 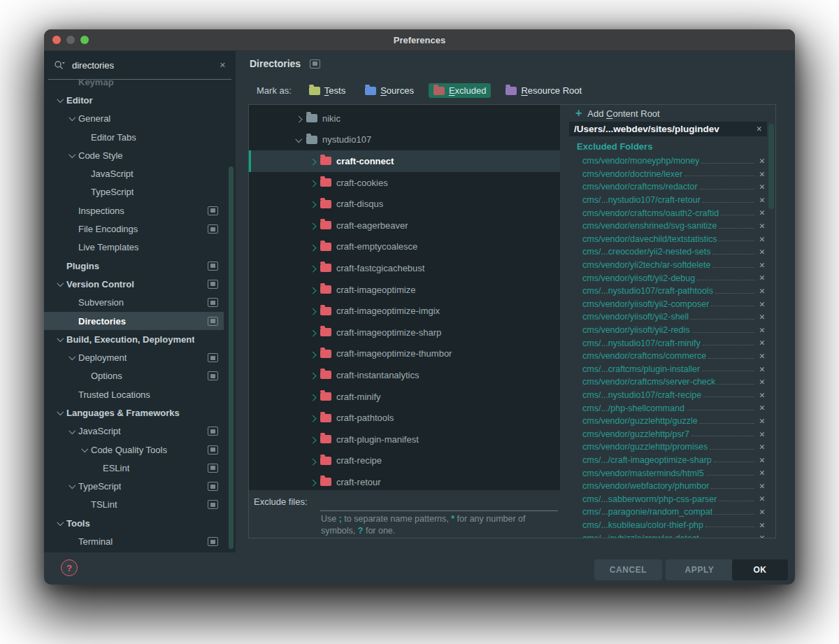 I want to click on tree-item: nikic, so click(x=404, y=119).